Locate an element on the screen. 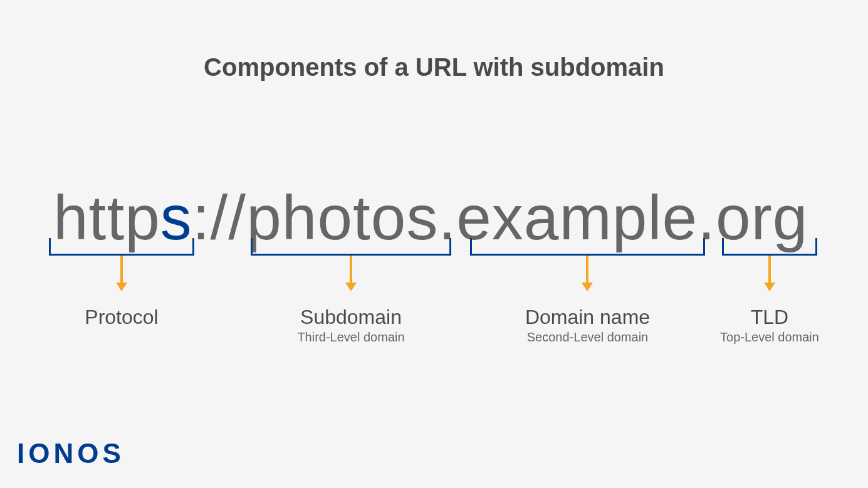 This screenshot has width=868, height=488. bracket-protocol is located at coordinates (122, 247).